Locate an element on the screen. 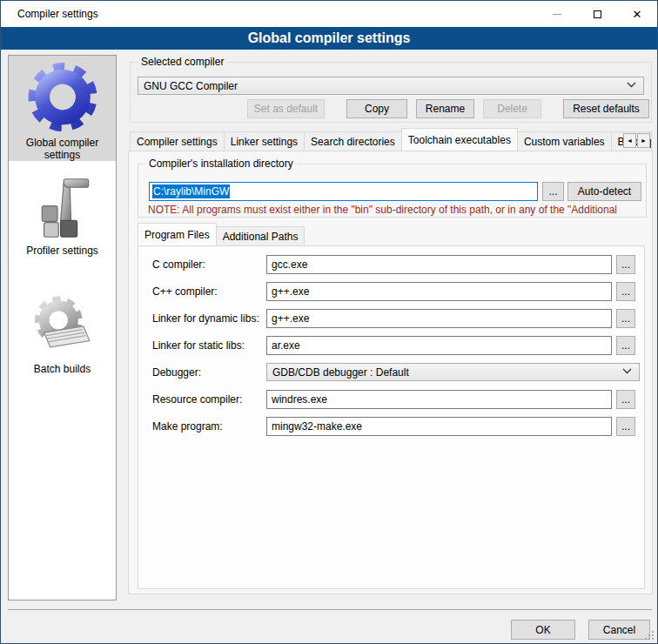 Image resolution: width=658 pixels, height=644 pixels. debugger-row: Debugger: GDB/CDB debugger : Default is located at coordinates (392, 372).